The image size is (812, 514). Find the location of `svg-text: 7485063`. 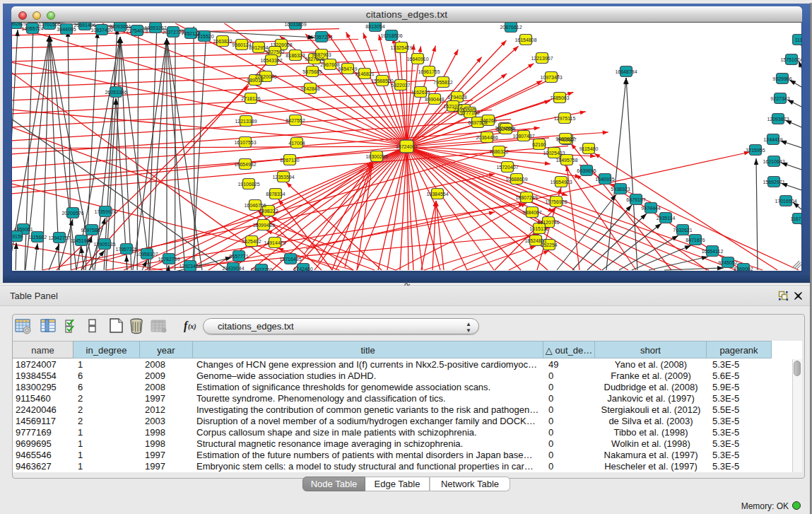

svg-text: 7485063 is located at coordinates (560, 98).